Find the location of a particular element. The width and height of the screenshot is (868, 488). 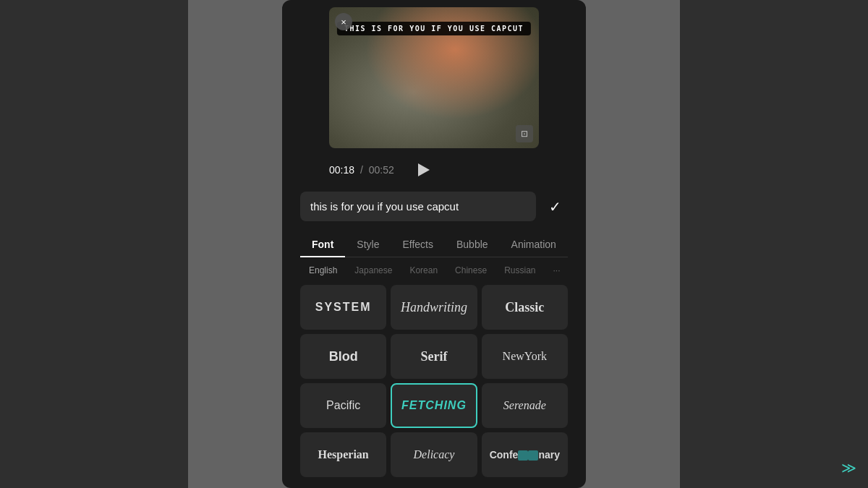

font-cell-pacific: Pacific is located at coordinates (343, 406).